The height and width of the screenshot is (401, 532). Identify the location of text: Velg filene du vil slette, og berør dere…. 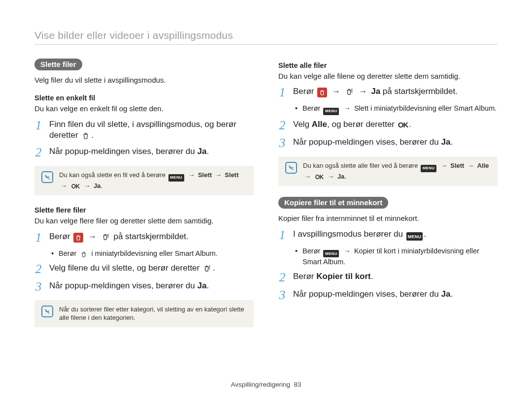
(126, 268).